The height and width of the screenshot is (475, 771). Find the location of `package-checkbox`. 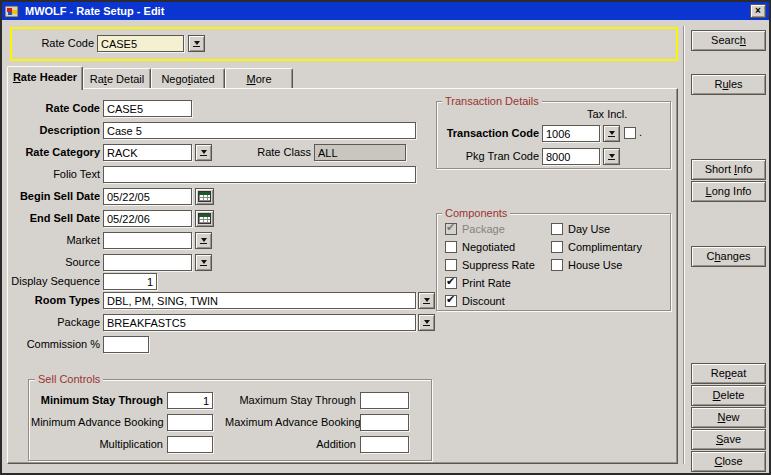

package-checkbox is located at coordinates (451, 229).